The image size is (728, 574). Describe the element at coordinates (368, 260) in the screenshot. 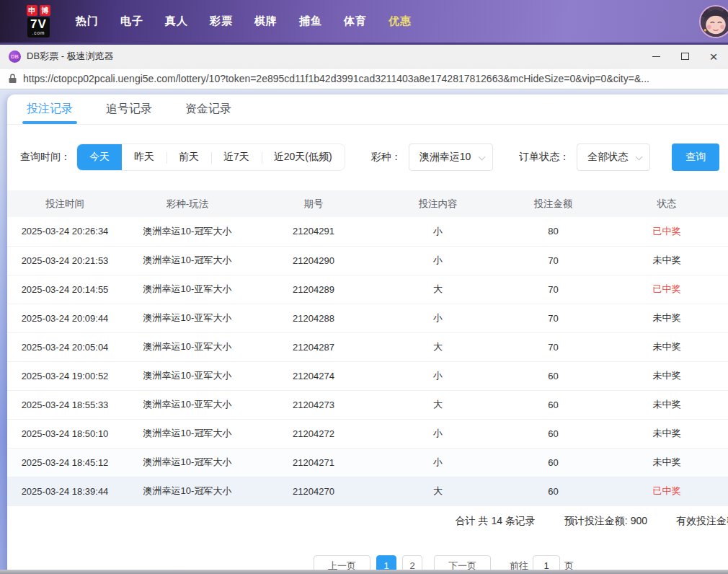

I see `table-row: 2025-03-24 20:21:53澳洲幸运10-冠军大小21204290小7…` at that location.